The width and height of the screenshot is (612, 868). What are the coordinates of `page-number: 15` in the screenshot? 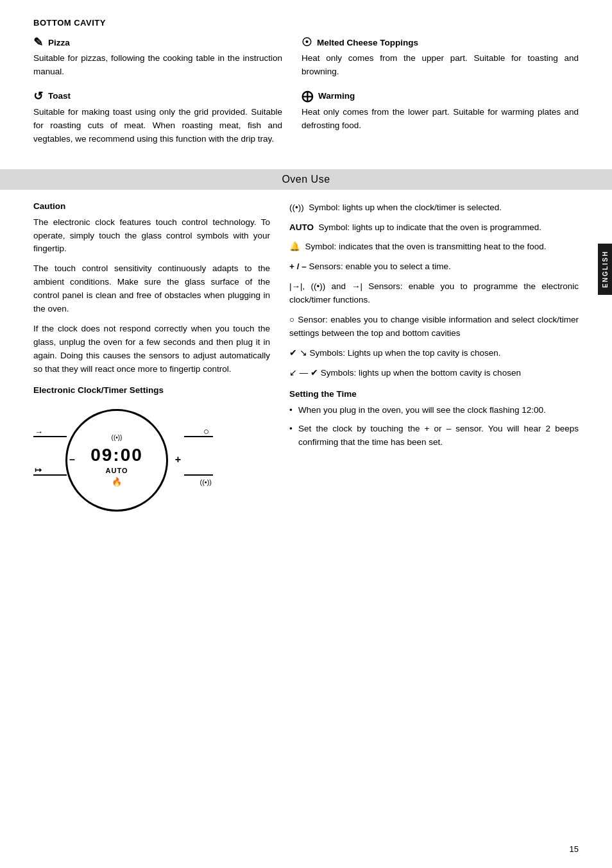 It's located at (574, 849).